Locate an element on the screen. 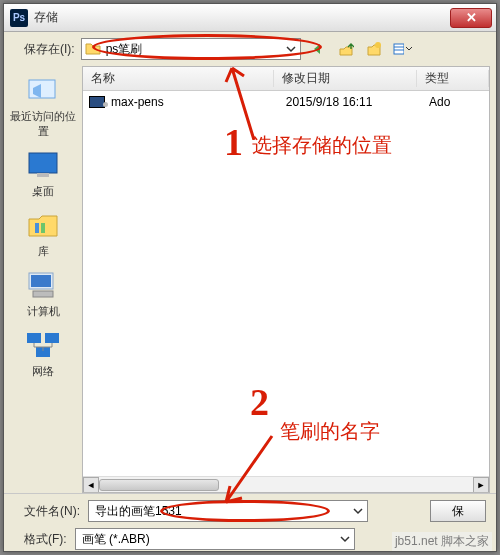  save-button: 保 is located at coordinates (458, 511).